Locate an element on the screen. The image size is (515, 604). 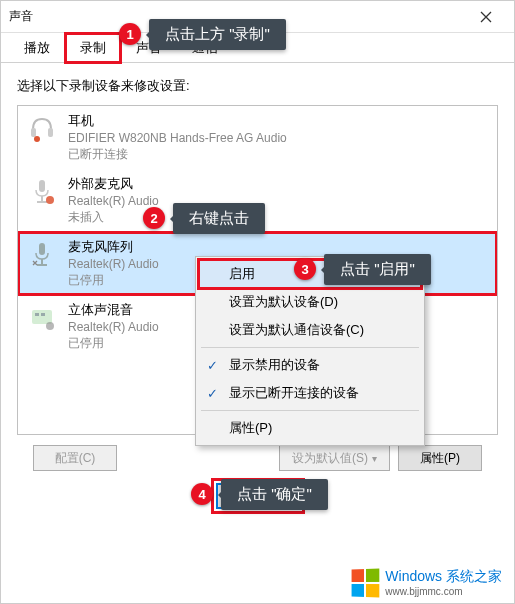
headset-icon is located at coordinates (42, 128).